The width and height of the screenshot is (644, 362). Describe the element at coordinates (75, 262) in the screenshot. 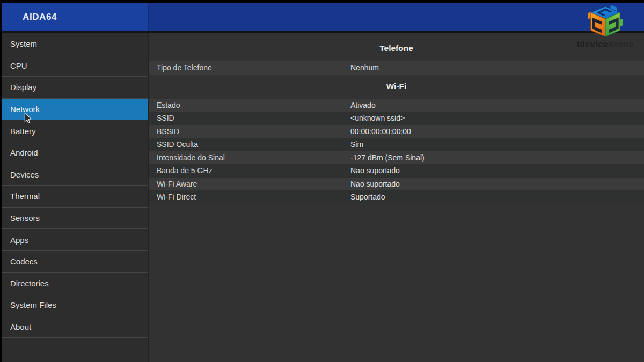

I see `sidebar-item-codecs: Codecs` at that location.